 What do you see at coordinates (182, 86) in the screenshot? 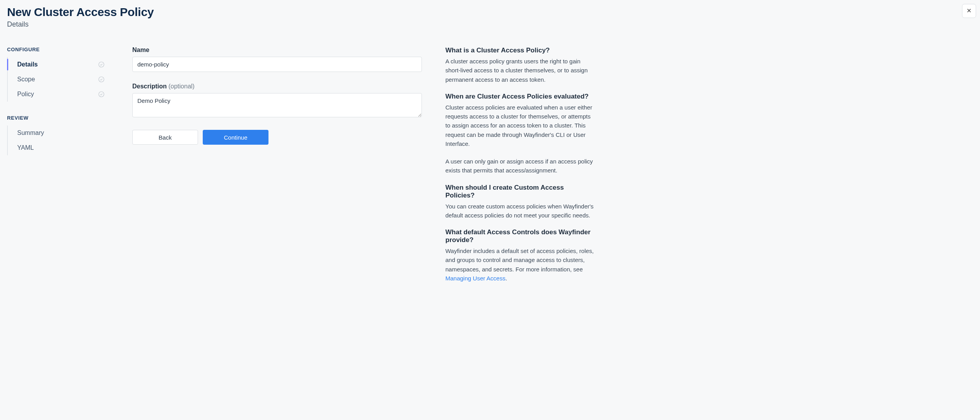
I see `description-optional-text: (optional)` at bounding box center [182, 86].